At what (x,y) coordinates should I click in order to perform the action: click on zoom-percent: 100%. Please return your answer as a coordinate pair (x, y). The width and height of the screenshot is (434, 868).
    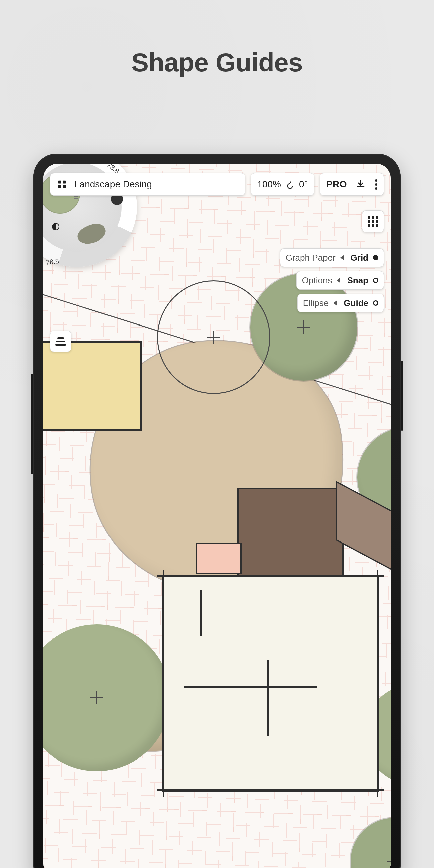
    Looking at the image, I should click on (269, 184).